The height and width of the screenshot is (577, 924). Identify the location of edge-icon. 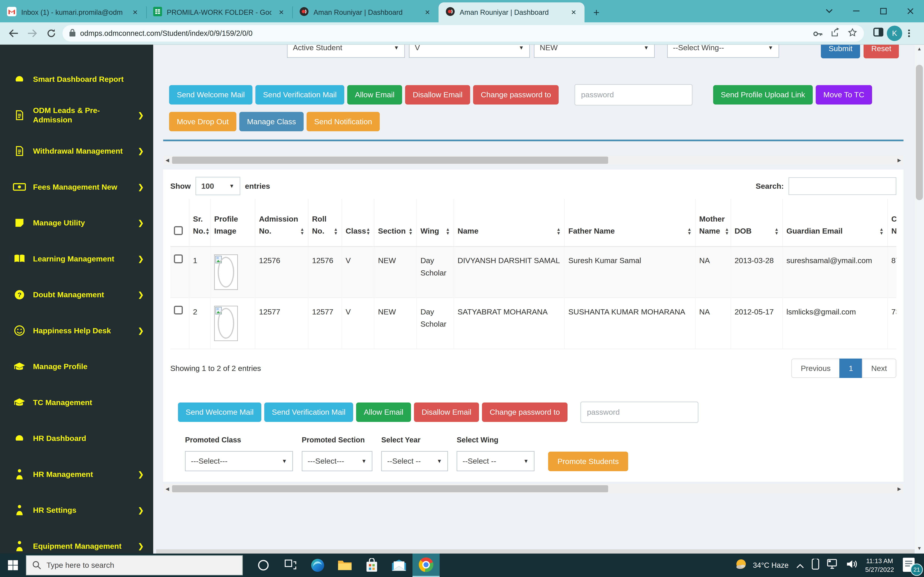
(318, 566).